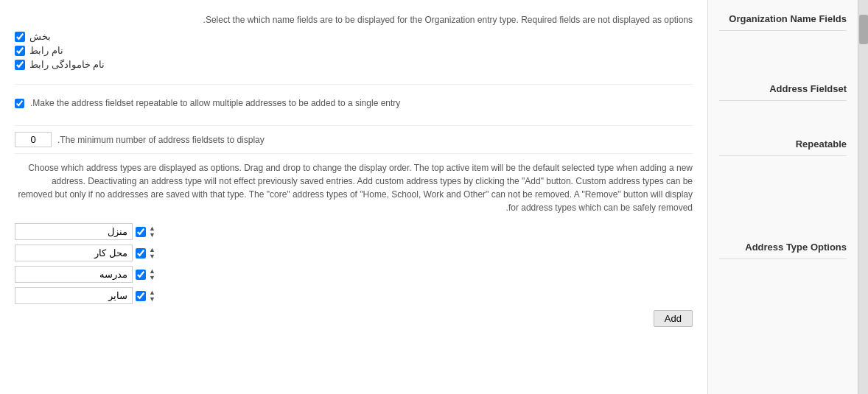 The image size is (868, 394). What do you see at coordinates (152, 232) in the screenshot?
I see `address-type-arrows-0: ▲ ▼` at bounding box center [152, 232].